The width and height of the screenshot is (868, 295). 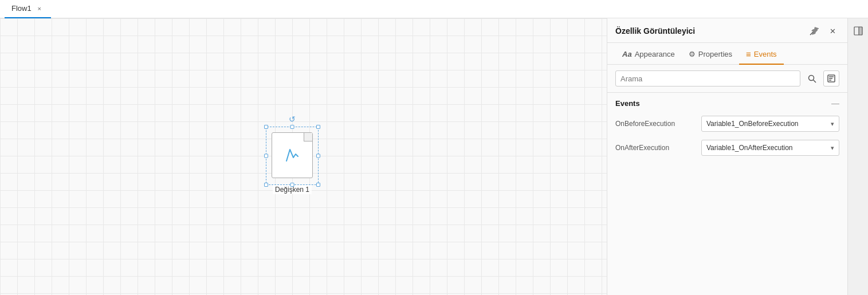 What do you see at coordinates (28, 9) in the screenshot?
I see `flow-tab: Flow1 ×` at bounding box center [28, 9].